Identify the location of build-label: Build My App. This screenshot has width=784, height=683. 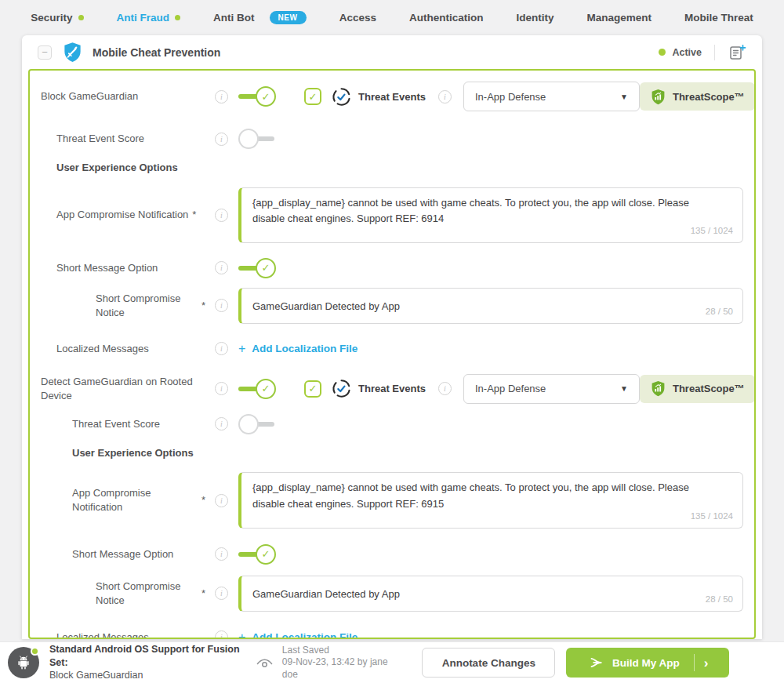
(646, 663).